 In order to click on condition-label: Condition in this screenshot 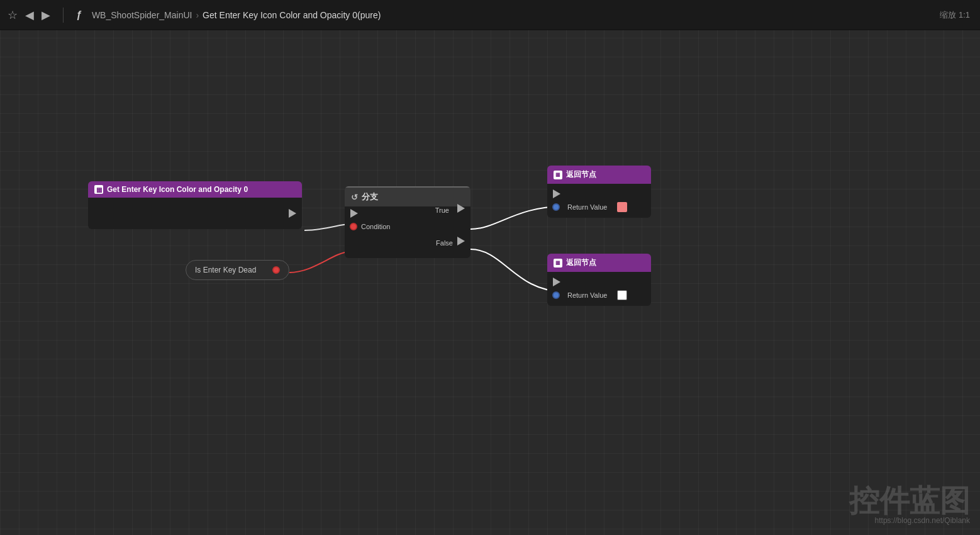, I will do `click(376, 227)`.